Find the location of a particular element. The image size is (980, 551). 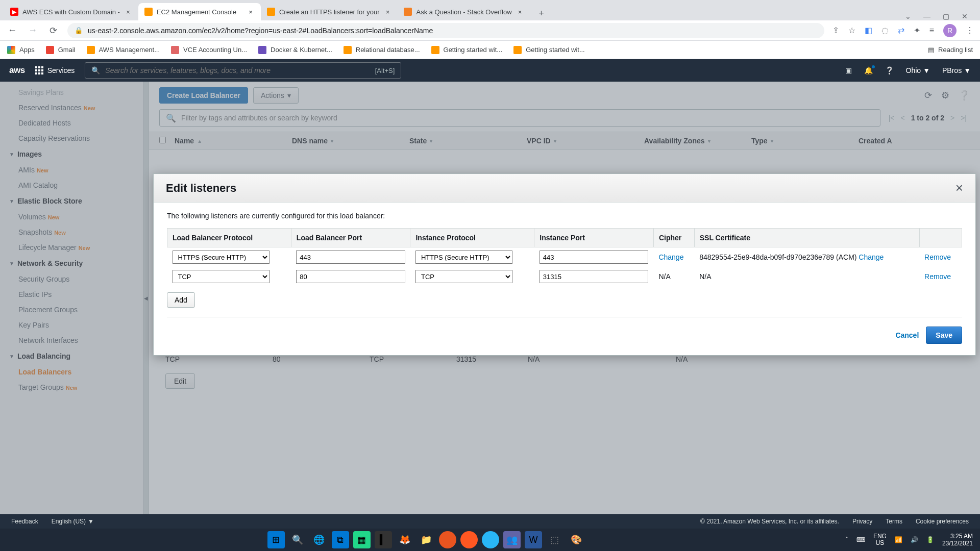

cancel-button: Cancel is located at coordinates (907, 335).